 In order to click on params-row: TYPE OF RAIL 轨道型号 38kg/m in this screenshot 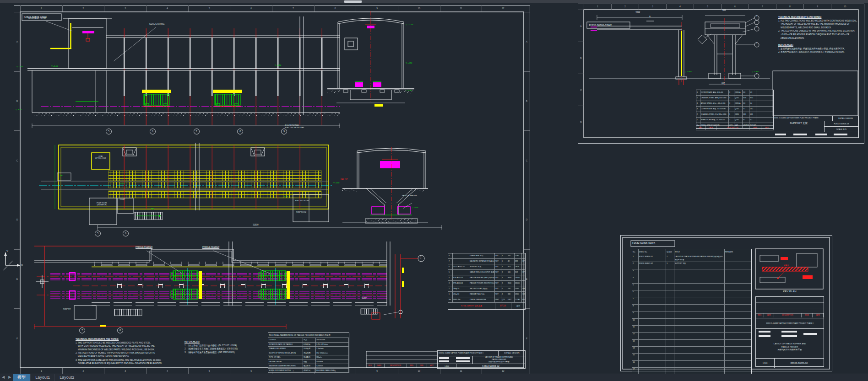, I will do `click(309, 358)`.